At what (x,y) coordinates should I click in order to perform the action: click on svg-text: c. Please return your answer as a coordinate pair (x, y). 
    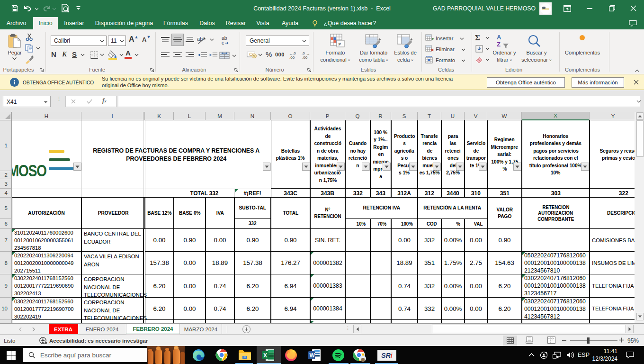
    Looking at the image, I should click on (223, 43).